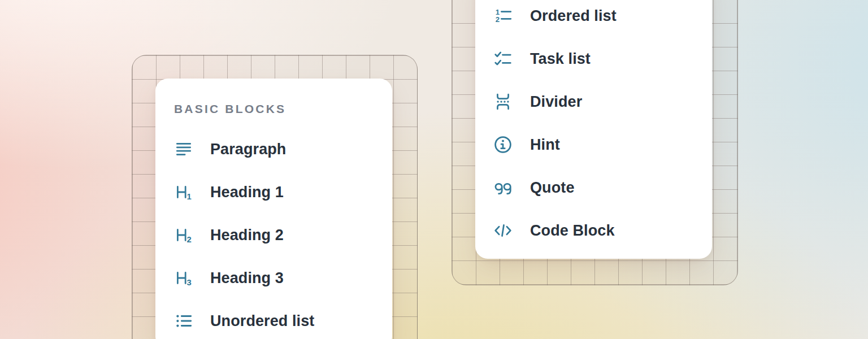 The image size is (868, 339). Describe the element at coordinates (184, 278) in the screenshot. I see `heading-3-icon: 3` at that location.